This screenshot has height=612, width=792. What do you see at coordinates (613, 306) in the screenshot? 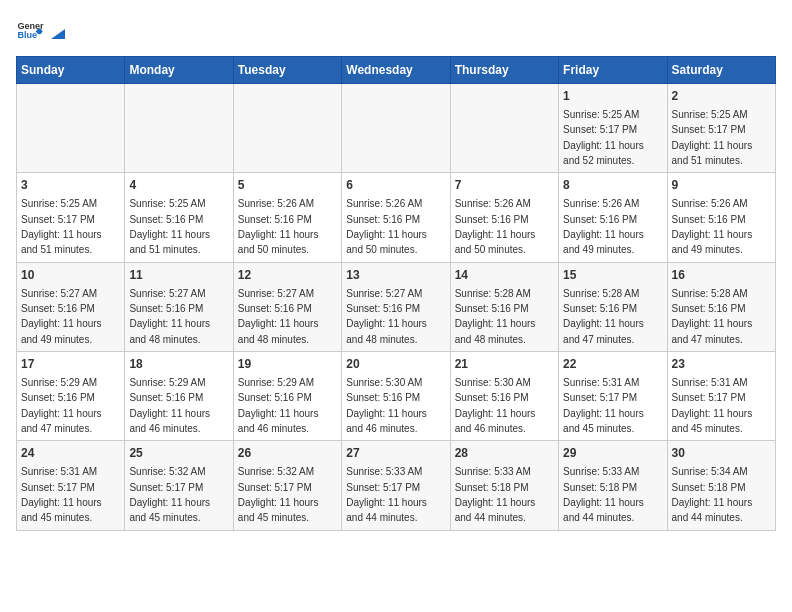
I see `calendar-cell: 15Sunrise: 5:28 AM Sunset: 5:16 PM Dayli…` at bounding box center [613, 306].